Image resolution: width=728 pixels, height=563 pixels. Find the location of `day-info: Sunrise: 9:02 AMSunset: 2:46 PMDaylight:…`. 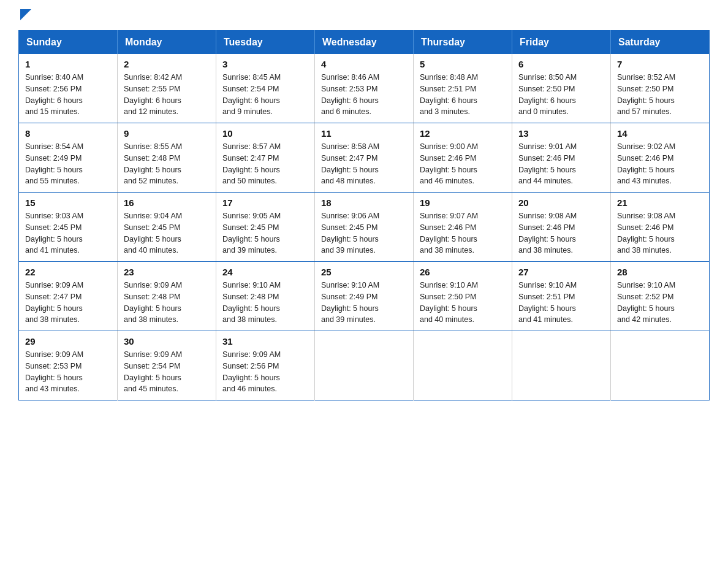

day-info: Sunrise: 9:02 AMSunset: 2:46 PMDaylight:… is located at coordinates (646, 164).